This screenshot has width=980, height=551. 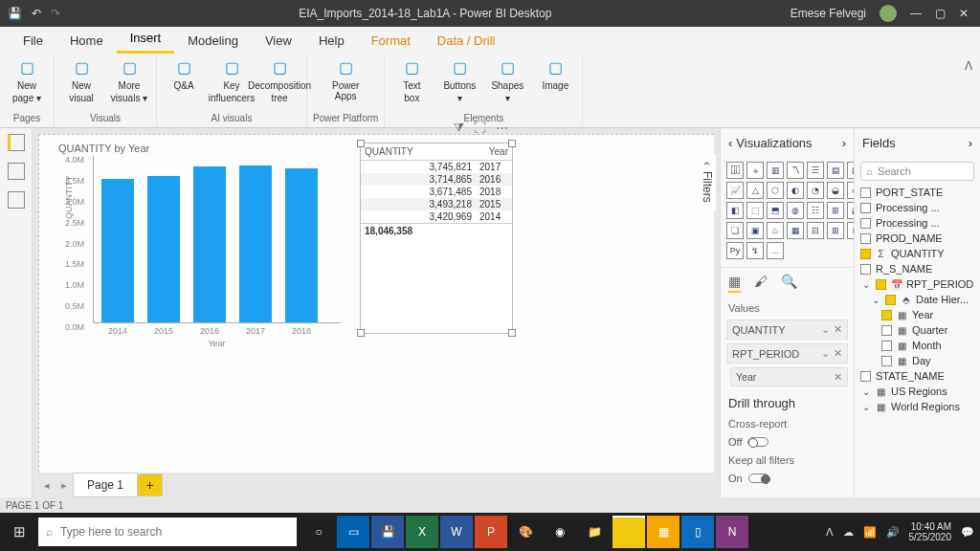 I want to click on data-view-icon, so click(x=16, y=171).